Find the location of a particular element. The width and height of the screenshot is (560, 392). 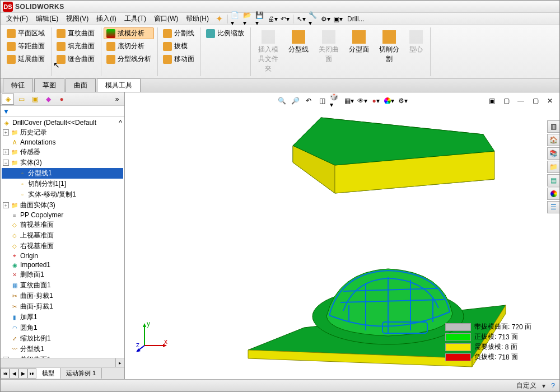

tree-node: ◇上视基准面 is located at coordinates (63, 235).